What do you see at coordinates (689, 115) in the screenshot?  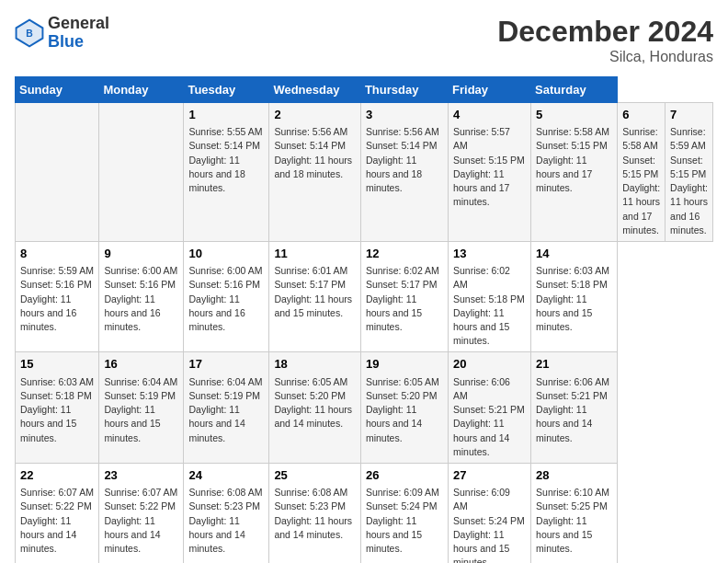 I see `day-number: 7` at bounding box center [689, 115].